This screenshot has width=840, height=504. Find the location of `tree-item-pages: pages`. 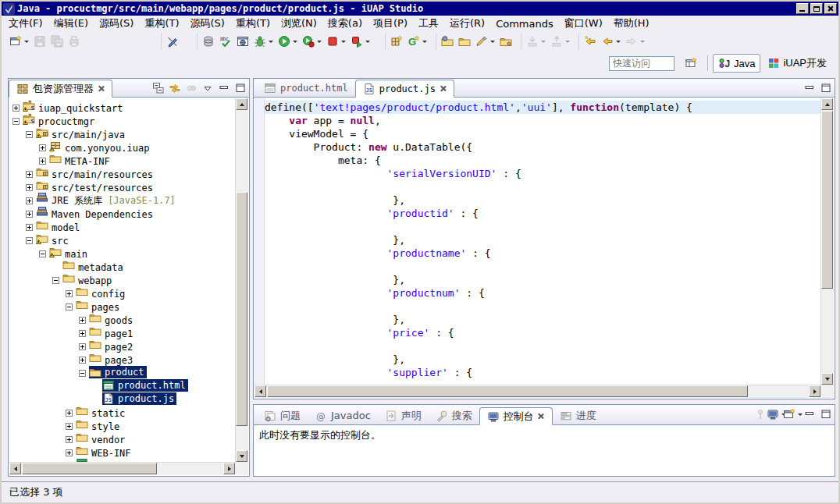

tree-item-pages: pages is located at coordinates (122, 306).